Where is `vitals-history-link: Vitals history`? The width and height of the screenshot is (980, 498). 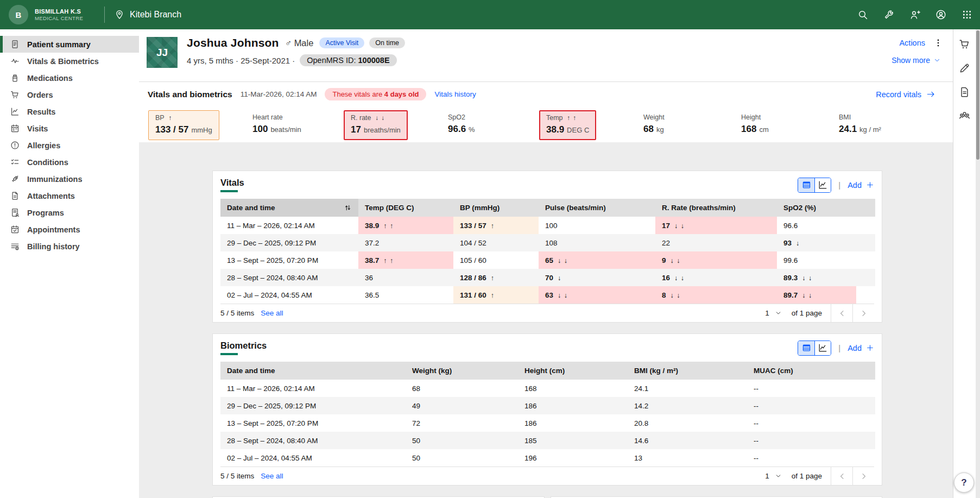 vitals-history-link: Vitals history is located at coordinates (455, 94).